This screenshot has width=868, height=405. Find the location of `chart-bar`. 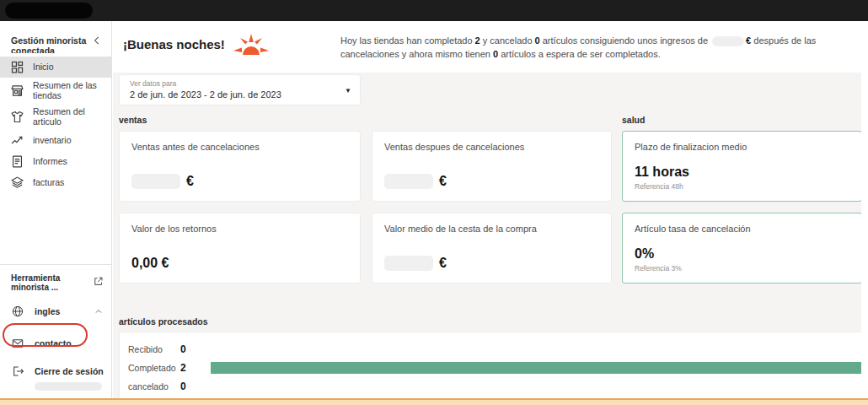

chart-bar is located at coordinates (536, 368).